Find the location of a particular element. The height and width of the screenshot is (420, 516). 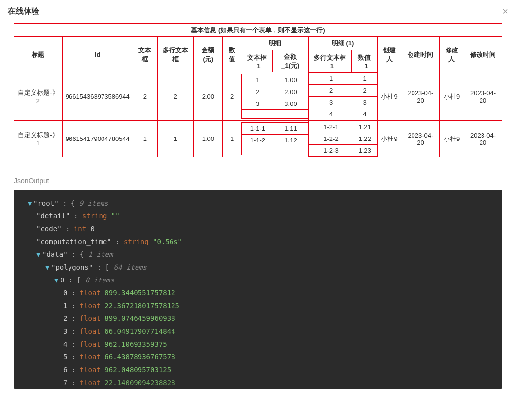

json-root: ▼"root" : { 9 items is located at coordinates (258, 203).